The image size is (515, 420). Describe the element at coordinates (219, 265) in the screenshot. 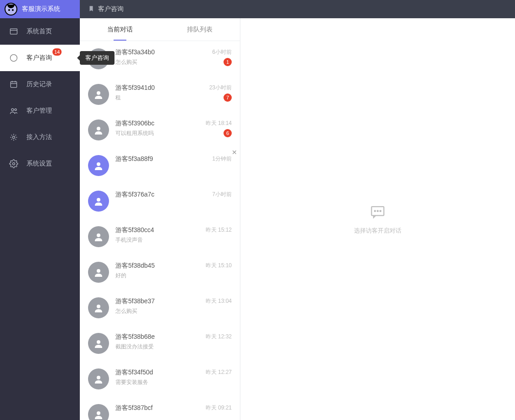

I see `conversation-time: 昨天 15:10` at that location.